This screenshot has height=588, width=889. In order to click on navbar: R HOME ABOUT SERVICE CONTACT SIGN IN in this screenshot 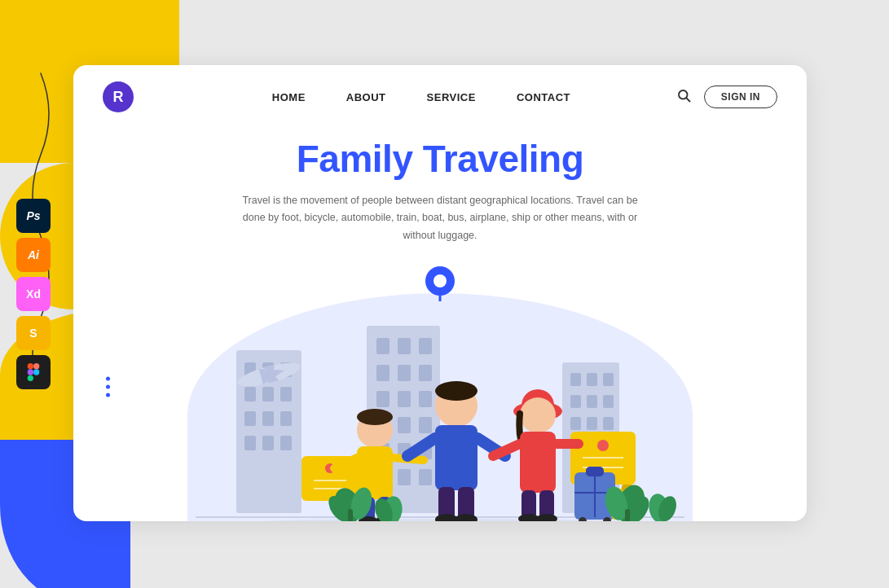, I will do `click(440, 97)`.